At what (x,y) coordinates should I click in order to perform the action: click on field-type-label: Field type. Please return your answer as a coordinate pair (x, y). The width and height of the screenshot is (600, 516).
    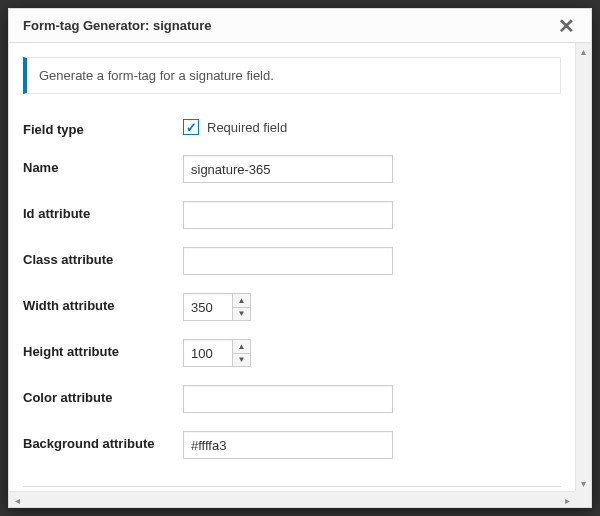
    Looking at the image, I should click on (54, 130).